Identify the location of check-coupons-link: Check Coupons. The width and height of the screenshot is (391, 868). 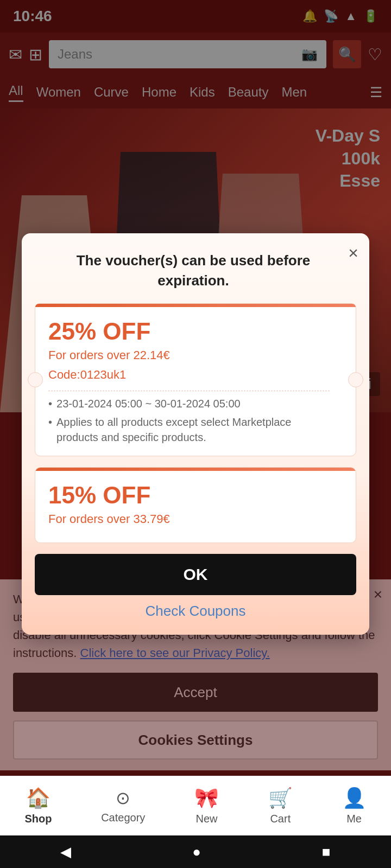
(195, 618).